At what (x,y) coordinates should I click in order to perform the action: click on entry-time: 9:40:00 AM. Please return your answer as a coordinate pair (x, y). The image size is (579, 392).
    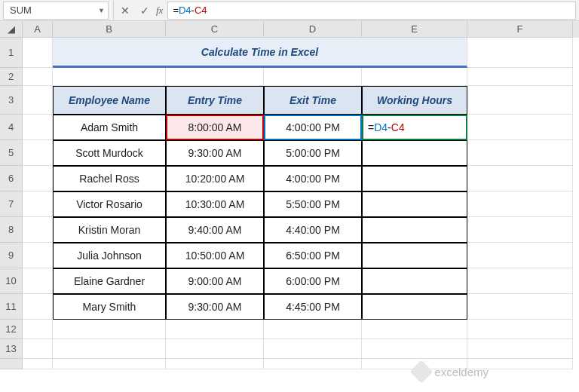
    Looking at the image, I should click on (215, 230).